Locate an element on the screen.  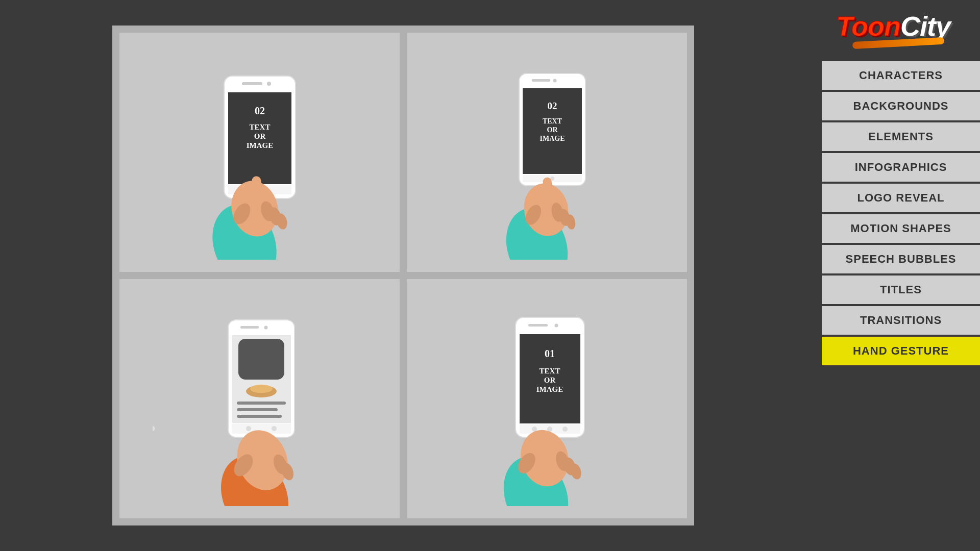
nav-item-transitions: TRANSITIONS is located at coordinates (901, 320).